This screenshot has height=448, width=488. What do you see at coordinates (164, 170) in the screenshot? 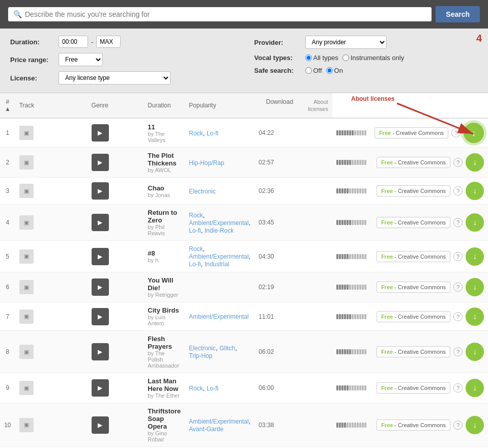
I see `track-artist: by AWOL` at bounding box center [164, 170].